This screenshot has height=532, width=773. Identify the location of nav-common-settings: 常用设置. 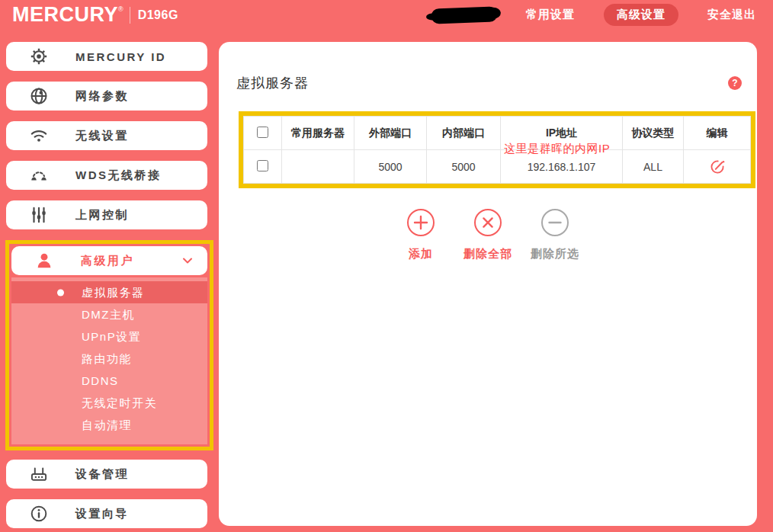
(550, 15).